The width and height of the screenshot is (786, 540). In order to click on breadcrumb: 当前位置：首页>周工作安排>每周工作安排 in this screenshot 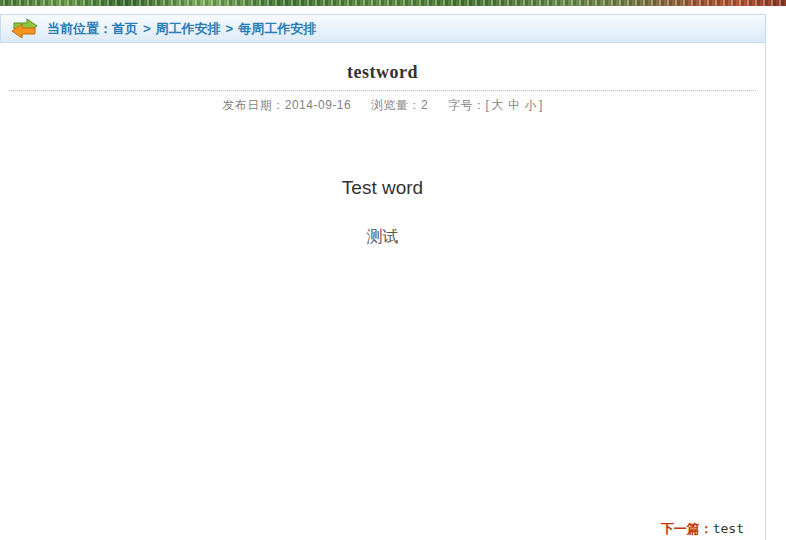, I will do `click(182, 29)`.